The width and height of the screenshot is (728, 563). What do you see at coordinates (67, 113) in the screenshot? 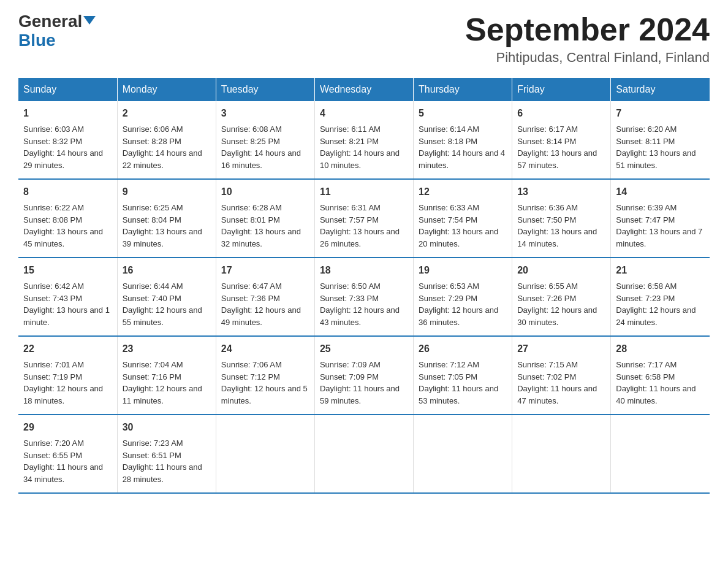
I see `day-number: 1` at bounding box center [67, 113].